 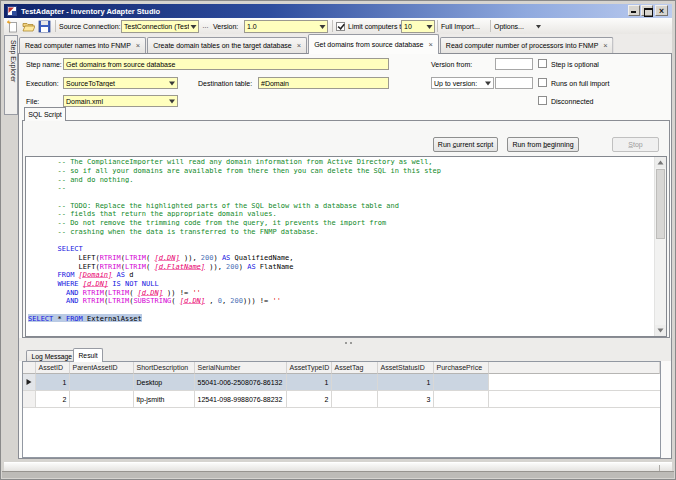 What do you see at coordinates (575, 65) in the screenshot?
I see `step-is-optional-label: Step is optional` at bounding box center [575, 65].